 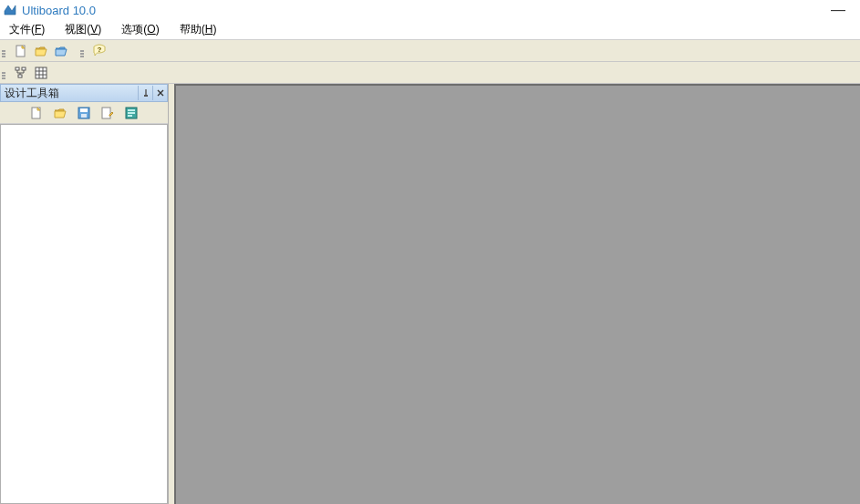 What do you see at coordinates (27, 29) in the screenshot?
I see `menu-file: 文件(F)` at bounding box center [27, 29].